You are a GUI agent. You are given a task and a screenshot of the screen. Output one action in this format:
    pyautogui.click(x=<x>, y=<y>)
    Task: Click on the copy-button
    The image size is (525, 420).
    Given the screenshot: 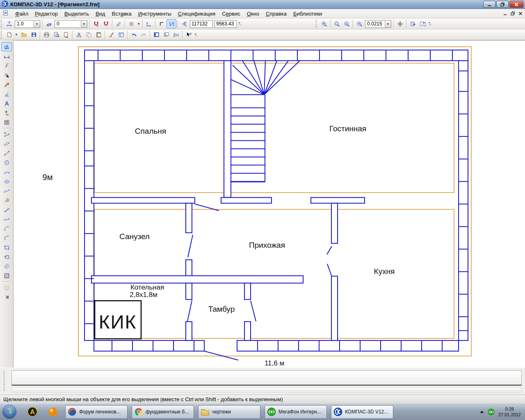 What is the action you would take?
    pyautogui.click(x=89, y=35)
    